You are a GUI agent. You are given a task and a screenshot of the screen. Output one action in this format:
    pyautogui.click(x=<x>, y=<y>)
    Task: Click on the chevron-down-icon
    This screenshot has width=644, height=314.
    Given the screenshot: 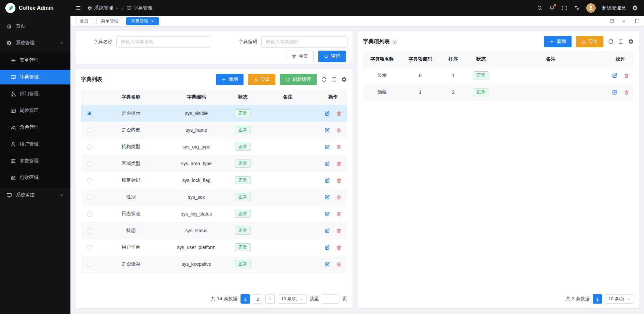 What is the action you would take?
    pyautogui.click(x=624, y=21)
    